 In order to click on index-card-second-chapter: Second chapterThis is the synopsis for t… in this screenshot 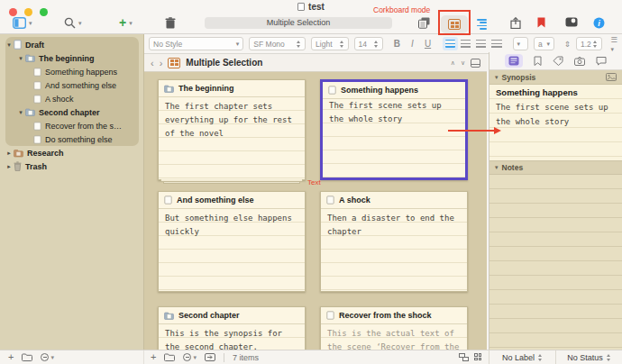, I will do `click(232, 328)`.